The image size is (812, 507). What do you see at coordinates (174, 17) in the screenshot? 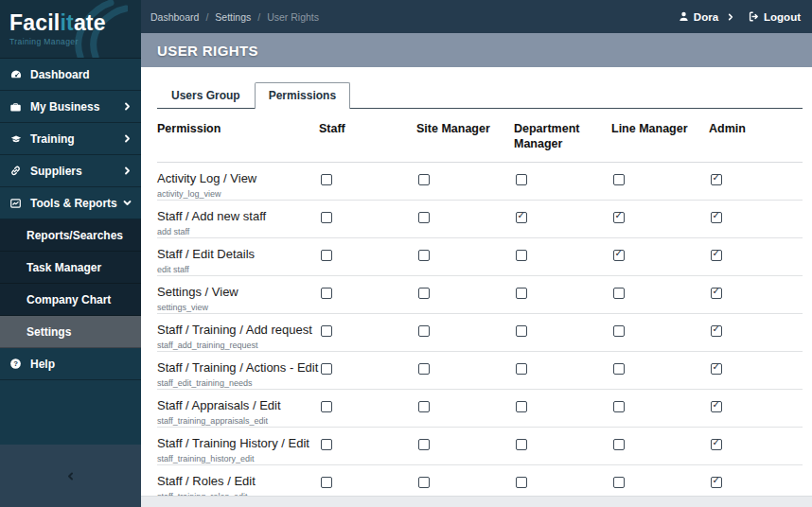
I see `breadcrumb-item-dashboard: Dashboard` at bounding box center [174, 17].